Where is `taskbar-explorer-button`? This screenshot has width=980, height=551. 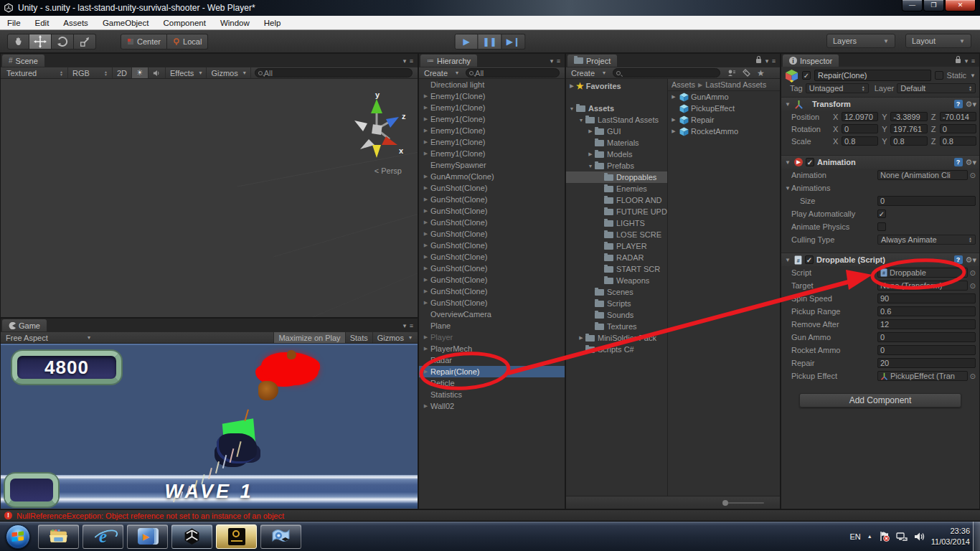 taskbar-explorer-button is located at coordinates (59, 537).